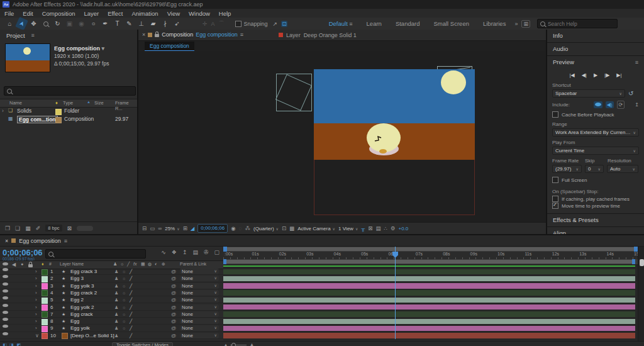 Image resolution: width=644 pixels, height=346 pixels. Describe the element at coordinates (38, 228) in the screenshot. I see `project-settings-icon: ✐` at that location.